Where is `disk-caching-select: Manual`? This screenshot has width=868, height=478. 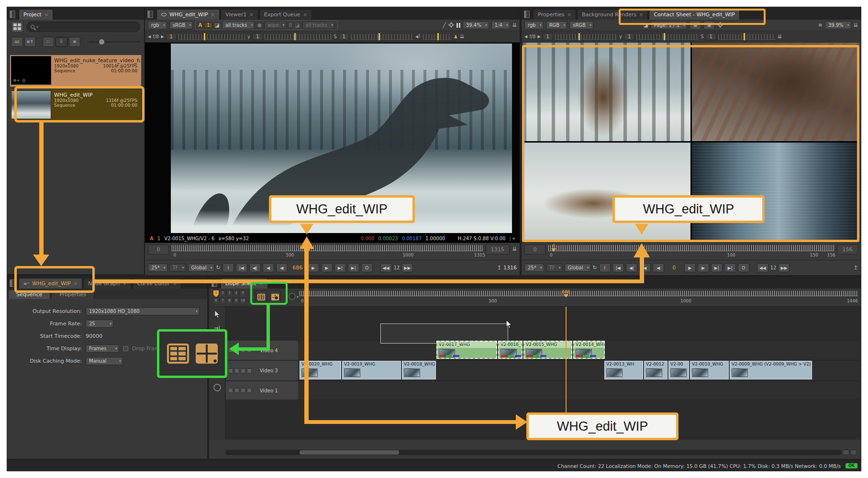
disk-caching-select: Manual is located at coordinates (104, 361).